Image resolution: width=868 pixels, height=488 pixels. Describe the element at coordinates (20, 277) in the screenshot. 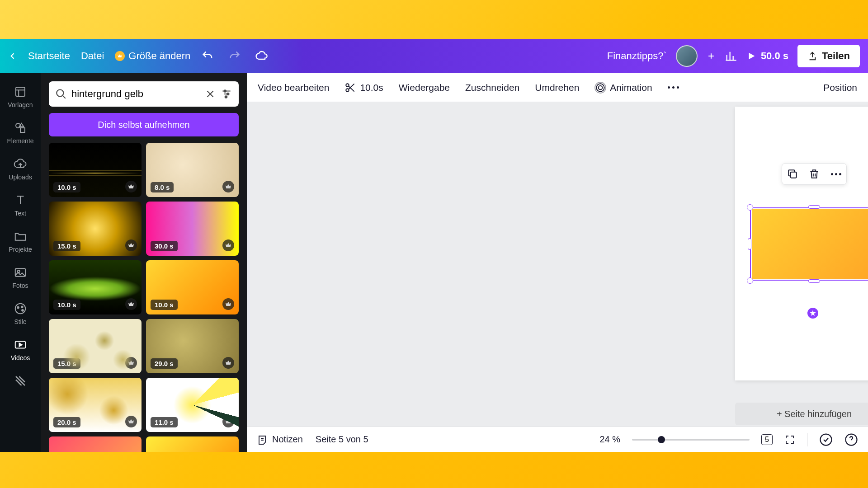

I see `rail-photos: Fotos` at that location.